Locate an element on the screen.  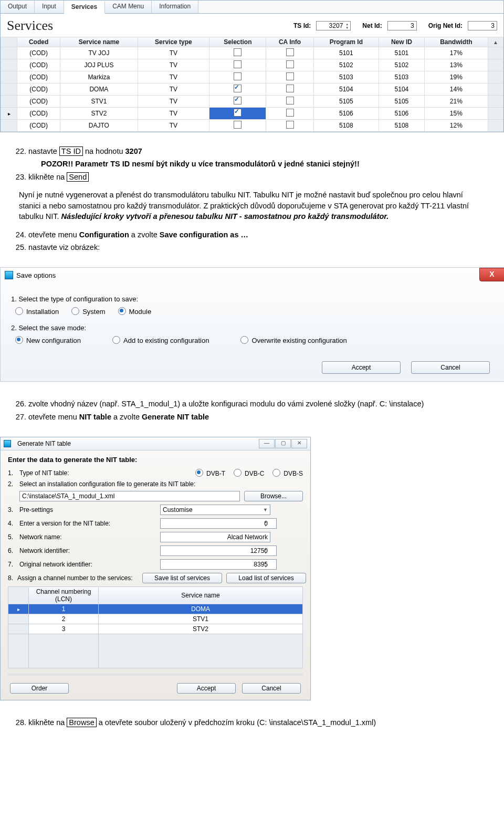
table-row: (COD)MarkizaTV5103510319% is located at coordinates (252, 78).